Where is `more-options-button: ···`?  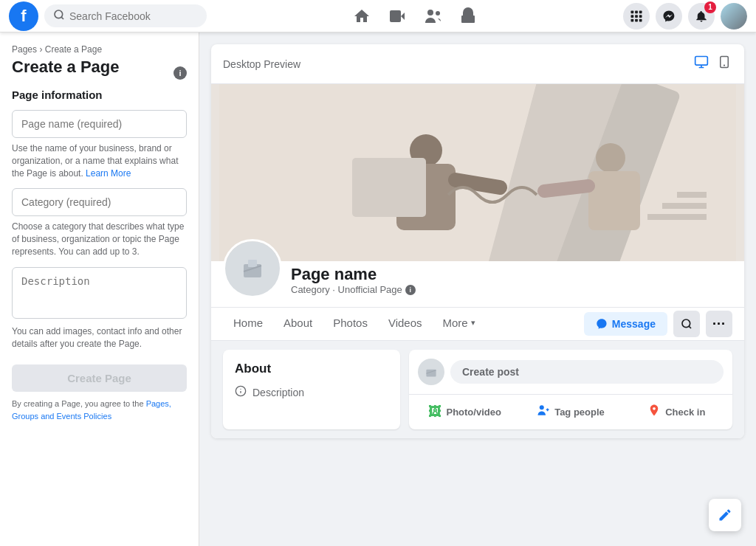
more-options-button: ··· is located at coordinates (719, 324).